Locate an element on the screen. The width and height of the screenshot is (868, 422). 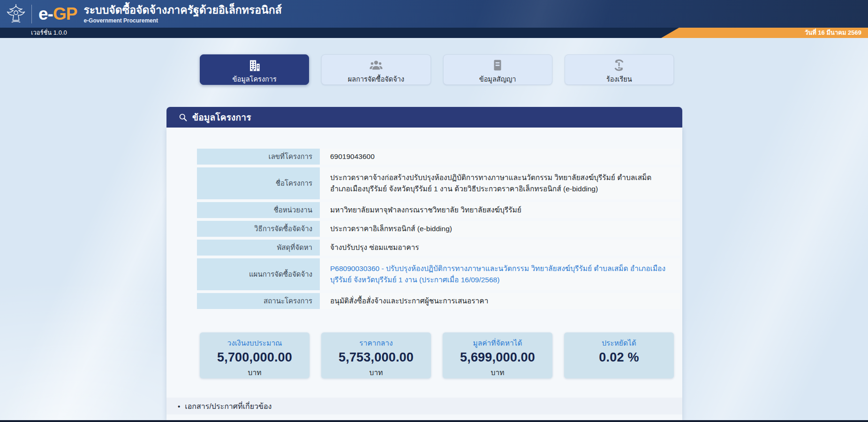
version-label: เวอร์ชั่น 1.0.0 is located at coordinates (49, 33).